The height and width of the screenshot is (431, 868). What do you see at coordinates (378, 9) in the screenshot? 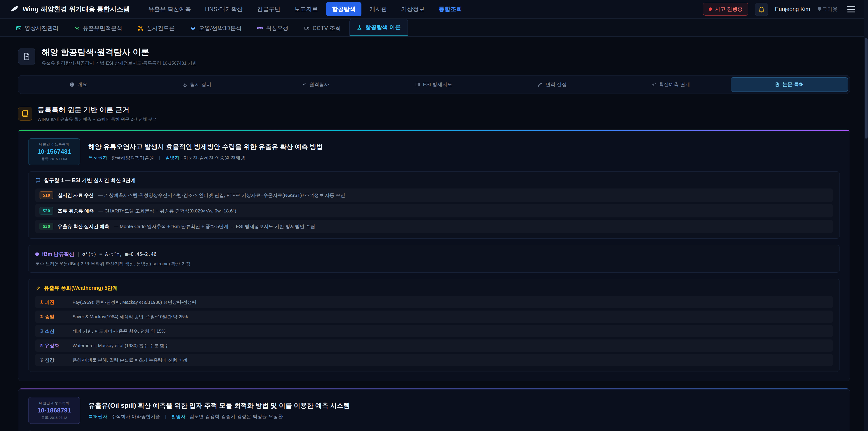
I see `nav-item-board: 게시판` at bounding box center [378, 9].